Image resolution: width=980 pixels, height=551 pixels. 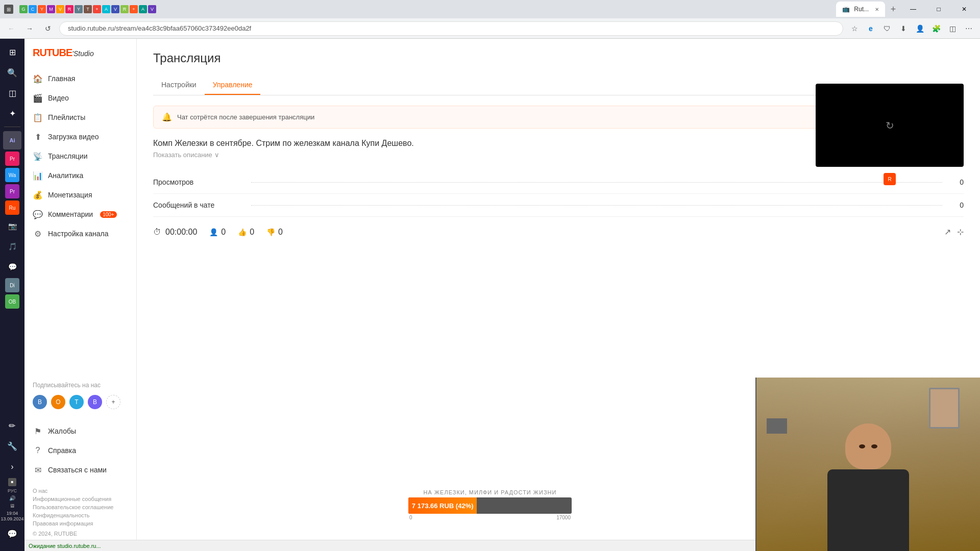 I want to click on help-icon: ?, so click(x=38, y=450).